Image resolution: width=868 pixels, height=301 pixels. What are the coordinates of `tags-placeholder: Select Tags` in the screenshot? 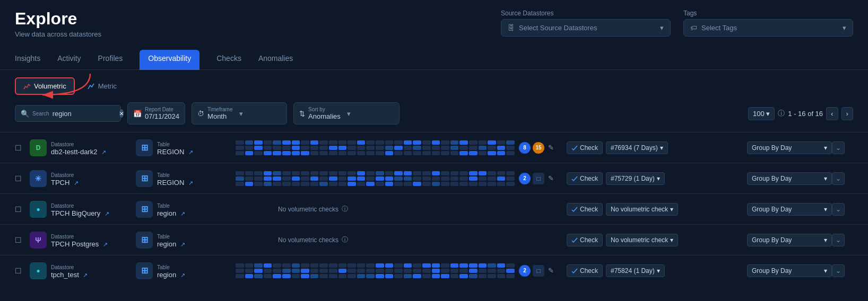 It's located at (719, 28).